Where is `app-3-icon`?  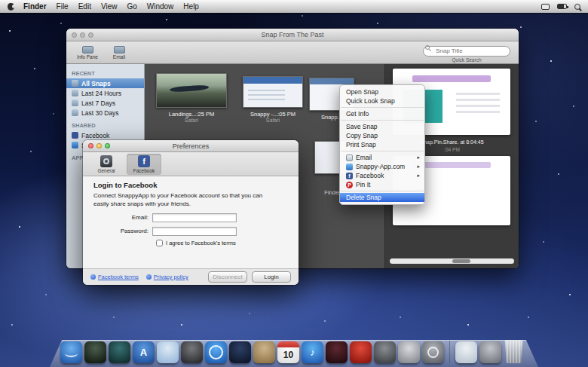
app-3-icon is located at coordinates (119, 353).